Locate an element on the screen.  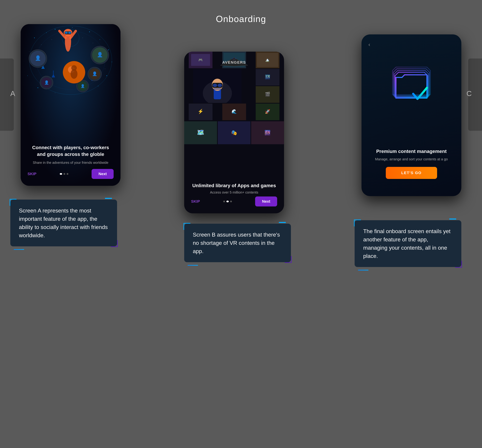
desc-box-b: Screen B assures users that there's no s… is located at coordinates (238, 243).